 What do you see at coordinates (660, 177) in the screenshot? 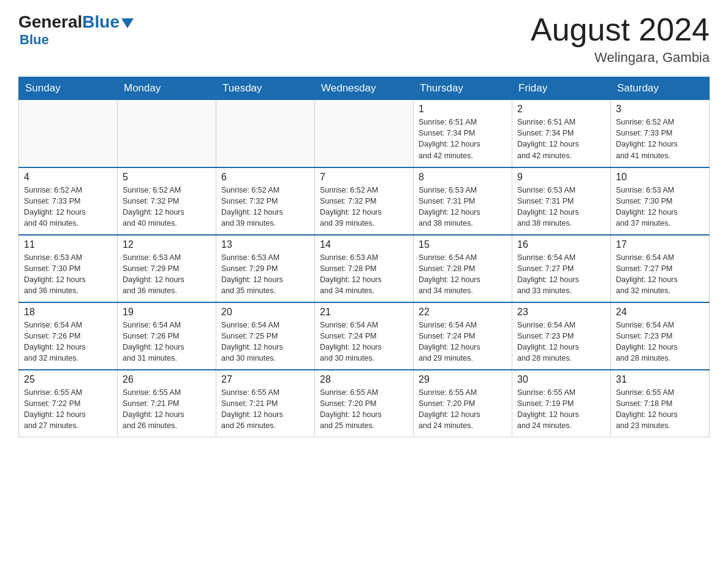
I see `day-number: 10` at bounding box center [660, 177].